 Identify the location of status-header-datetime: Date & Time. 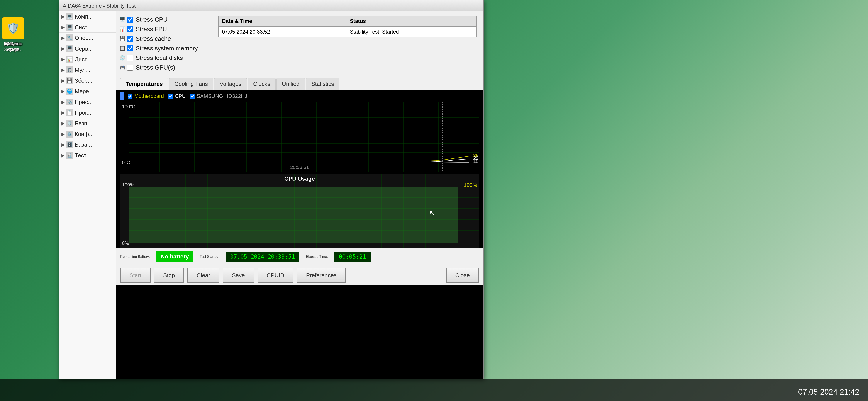
(282, 21).